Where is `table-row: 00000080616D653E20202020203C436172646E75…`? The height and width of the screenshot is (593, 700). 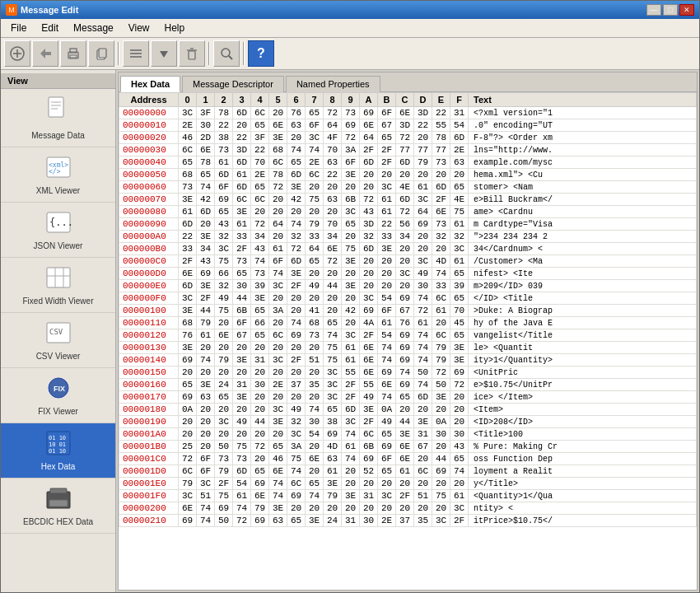
table-row: 00000080616D653E20202020203C436172646E75… is located at coordinates (408, 212).